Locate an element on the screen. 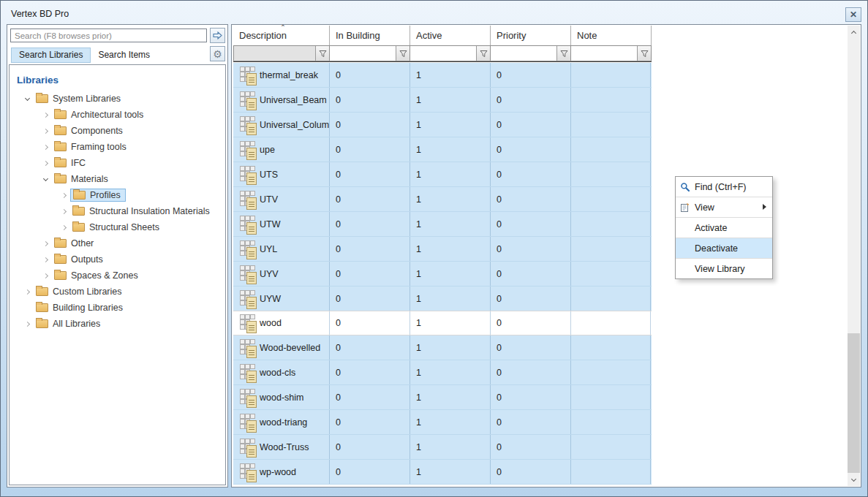  chevron-up-icon is located at coordinates (854, 32).